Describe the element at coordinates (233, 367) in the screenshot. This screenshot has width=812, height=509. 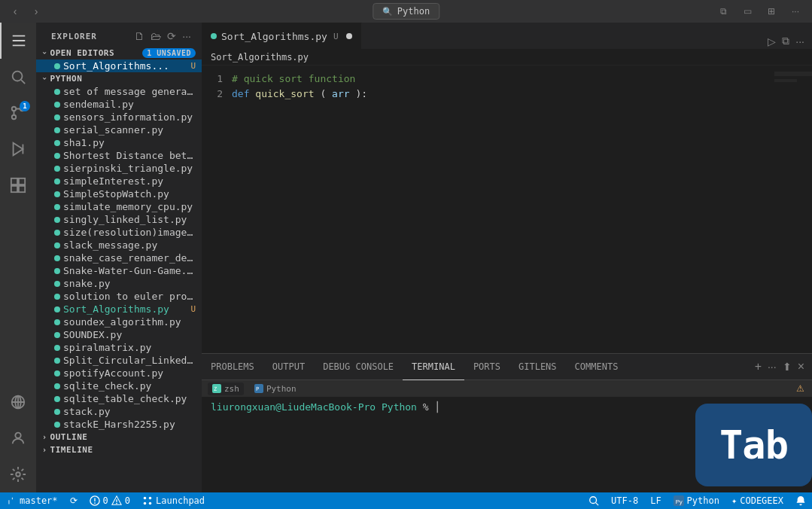
I see `tab-problems: PROBLEMS` at that location.